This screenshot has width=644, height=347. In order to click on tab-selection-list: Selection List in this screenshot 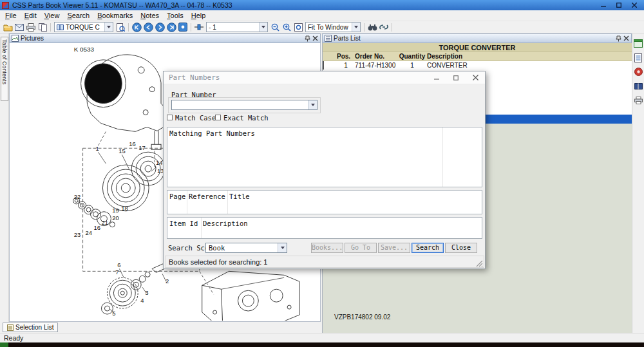, I will do `click(30, 327)`.